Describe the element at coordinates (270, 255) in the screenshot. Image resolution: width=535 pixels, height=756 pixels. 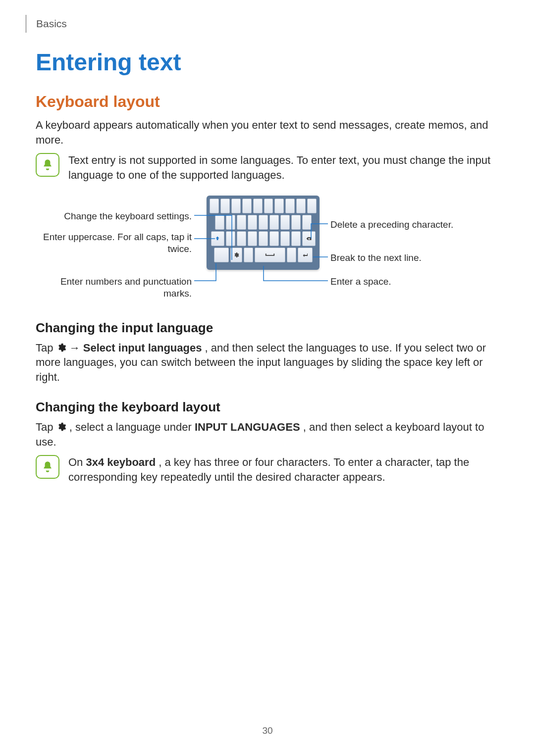
I see `space-key` at that location.